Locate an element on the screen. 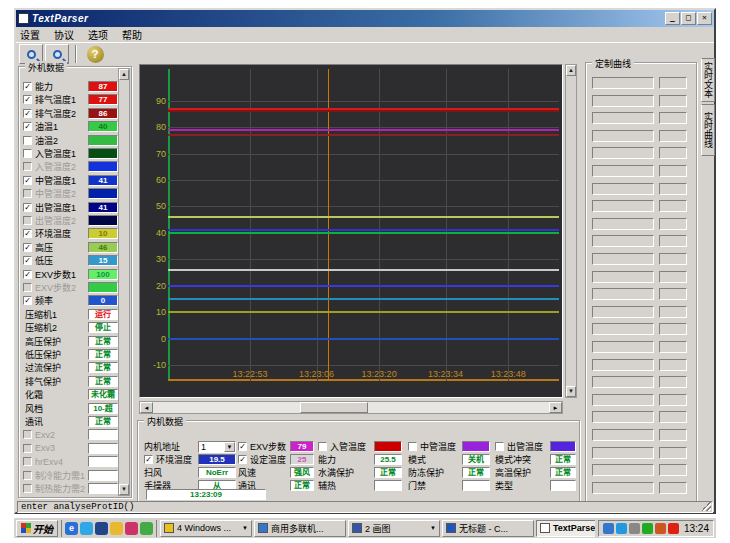  minimize-button: _ is located at coordinates (672, 18).